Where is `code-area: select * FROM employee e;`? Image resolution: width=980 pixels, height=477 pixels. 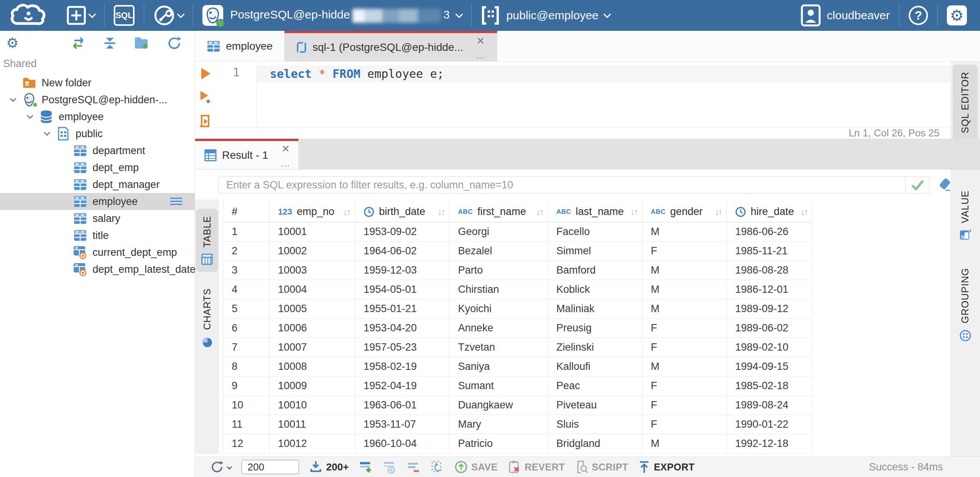 code-area: select * FROM employee e; is located at coordinates (604, 94).